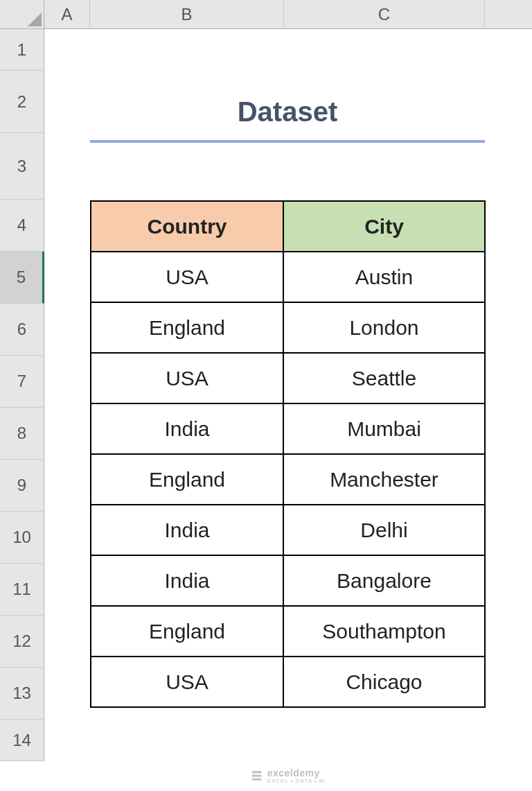  Describe the element at coordinates (288, 277) in the screenshot. I see `table-row: USAAustin` at that location.